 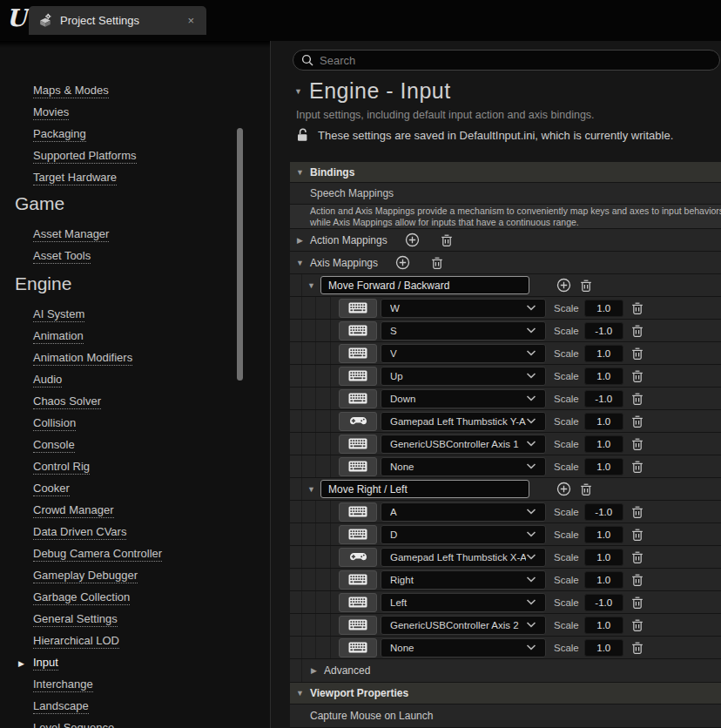 What do you see at coordinates (437, 263) in the screenshot?
I see `delete-axis-mappings-button` at bounding box center [437, 263].